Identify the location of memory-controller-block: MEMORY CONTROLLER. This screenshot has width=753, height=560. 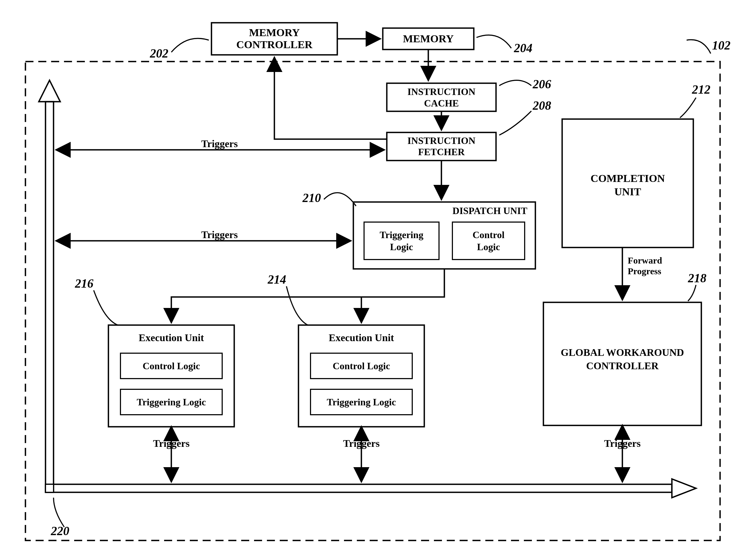
(274, 39).